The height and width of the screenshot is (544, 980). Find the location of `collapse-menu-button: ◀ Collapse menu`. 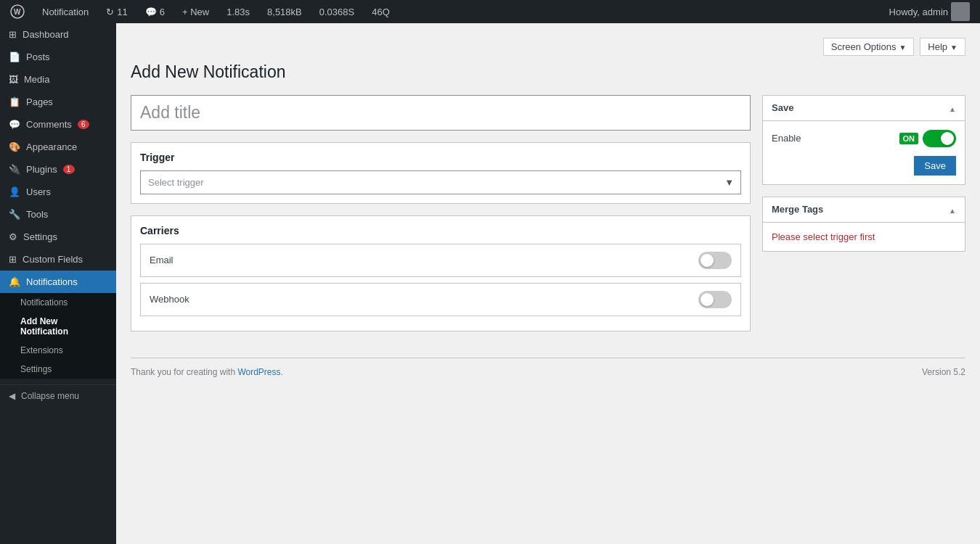

collapse-menu-button: ◀ Collapse menu is located at coordinates (58, 396).